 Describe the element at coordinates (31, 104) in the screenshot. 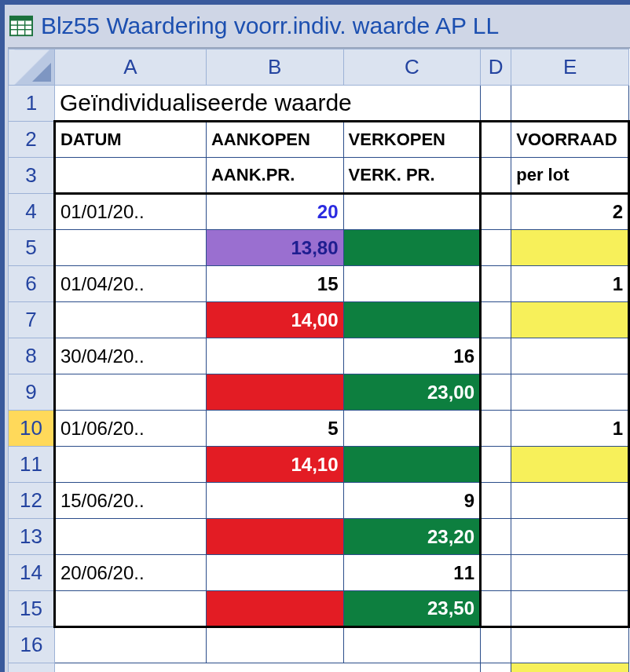

I see `row-header: 1` at that location.